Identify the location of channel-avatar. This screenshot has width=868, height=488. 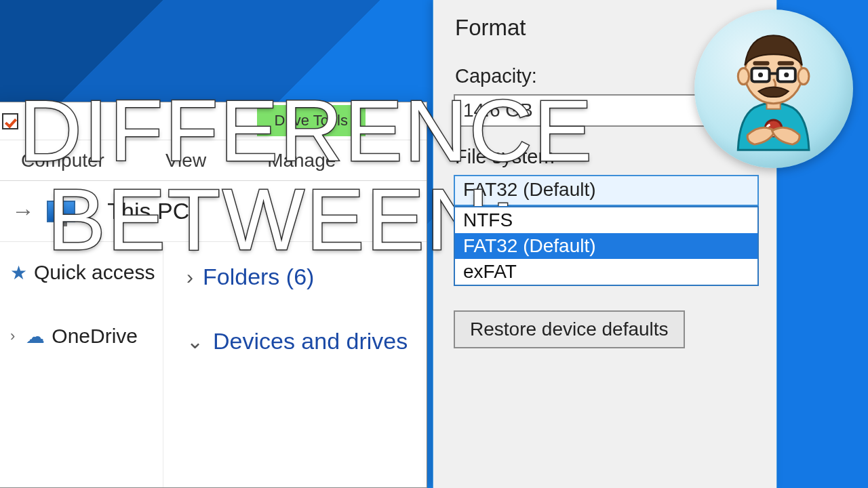
(774, 89).